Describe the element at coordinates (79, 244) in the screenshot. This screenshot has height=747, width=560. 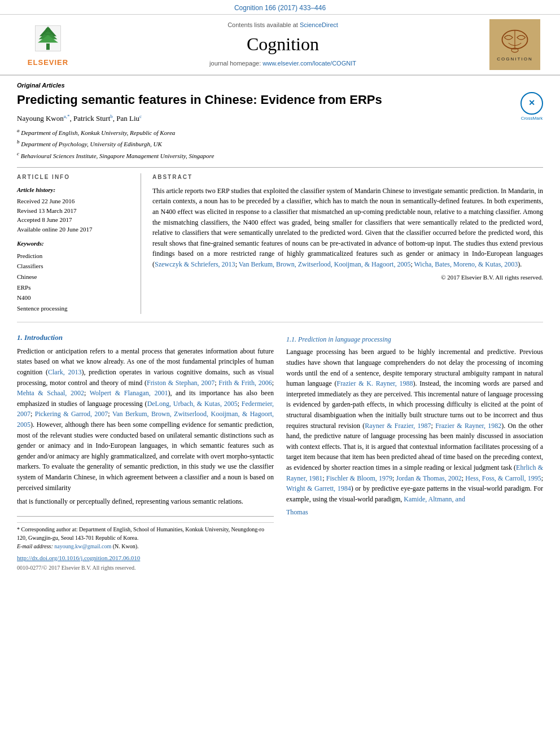
I see `article-info-col: ARTICLE INFO Article history: Received 2…` at that location.